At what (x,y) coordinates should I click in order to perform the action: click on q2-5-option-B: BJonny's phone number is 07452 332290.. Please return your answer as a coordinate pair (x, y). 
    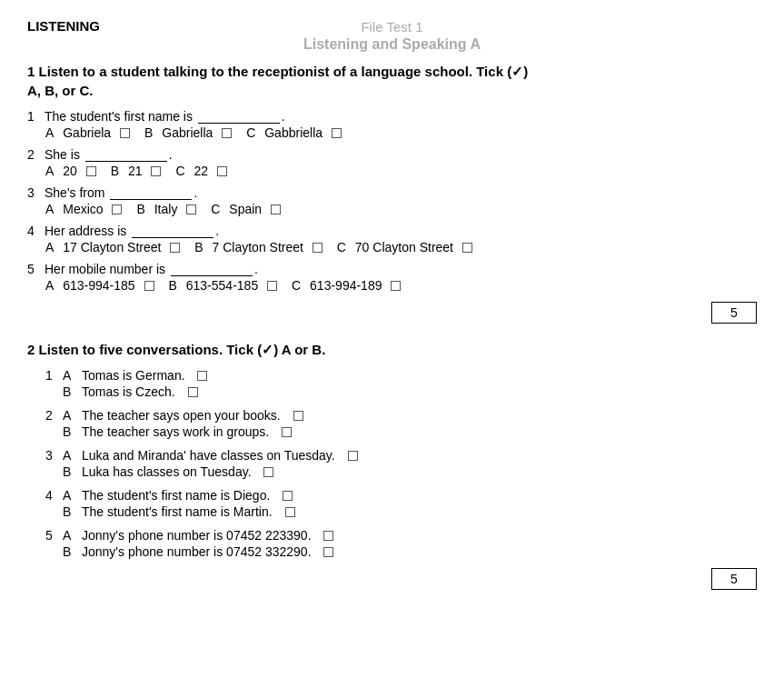
    Looking at the image, I should click on (402, 552).